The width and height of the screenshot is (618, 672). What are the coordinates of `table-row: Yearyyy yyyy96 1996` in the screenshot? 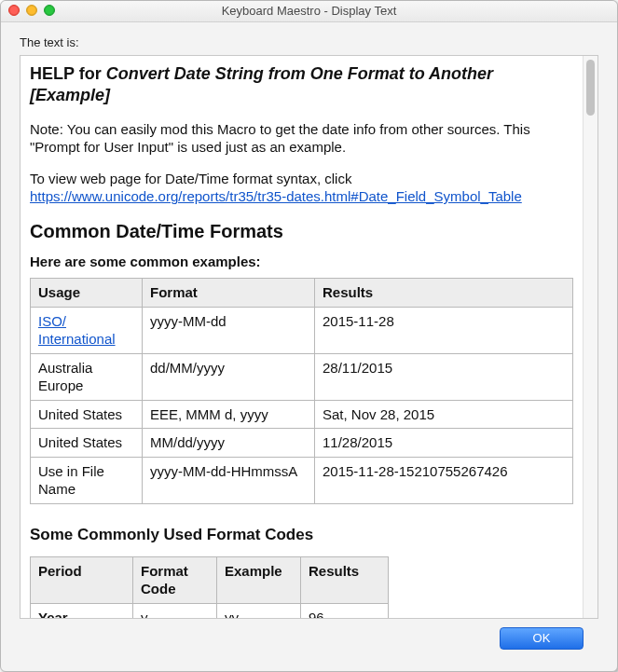 It's located at (210, 610).